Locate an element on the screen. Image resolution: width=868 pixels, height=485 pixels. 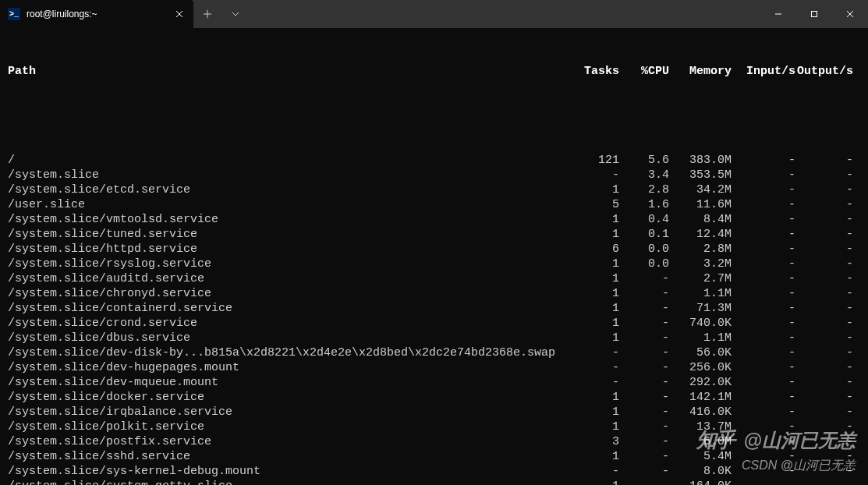
cell-path: /system.slice/polkit.service is located at coordinates (292, 427).